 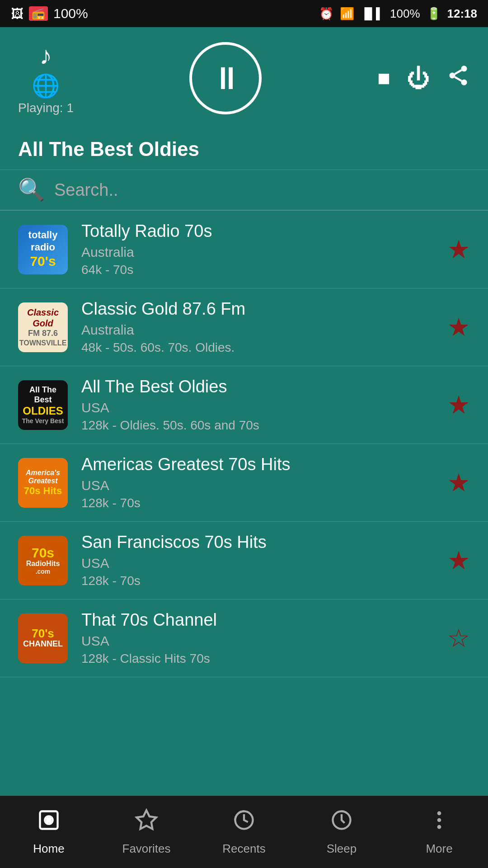 What do you see at coordinates (439, 849) in the screenshot?
I see `more-label: More` at bounding box center [439, 849].